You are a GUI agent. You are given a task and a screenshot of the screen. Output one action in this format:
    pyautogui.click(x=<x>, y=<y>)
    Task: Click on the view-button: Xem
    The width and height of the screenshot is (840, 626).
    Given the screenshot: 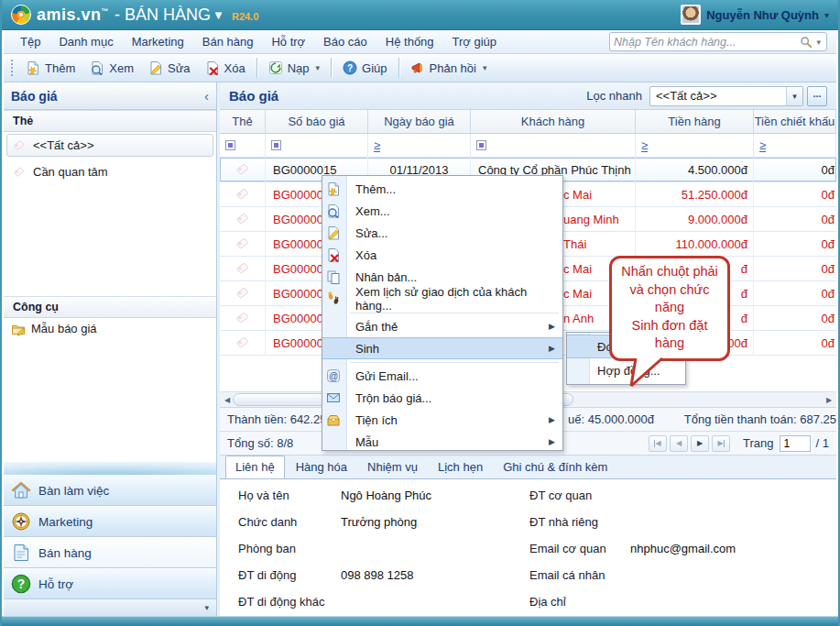 What is the action you would take?
    pyautogui.click(x=112, y=68)
    